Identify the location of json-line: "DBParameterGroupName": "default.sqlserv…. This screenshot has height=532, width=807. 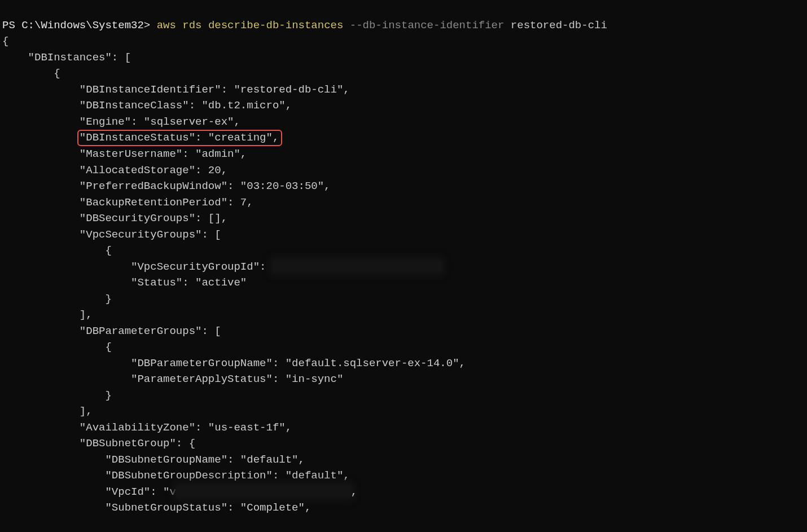
(234, 363).